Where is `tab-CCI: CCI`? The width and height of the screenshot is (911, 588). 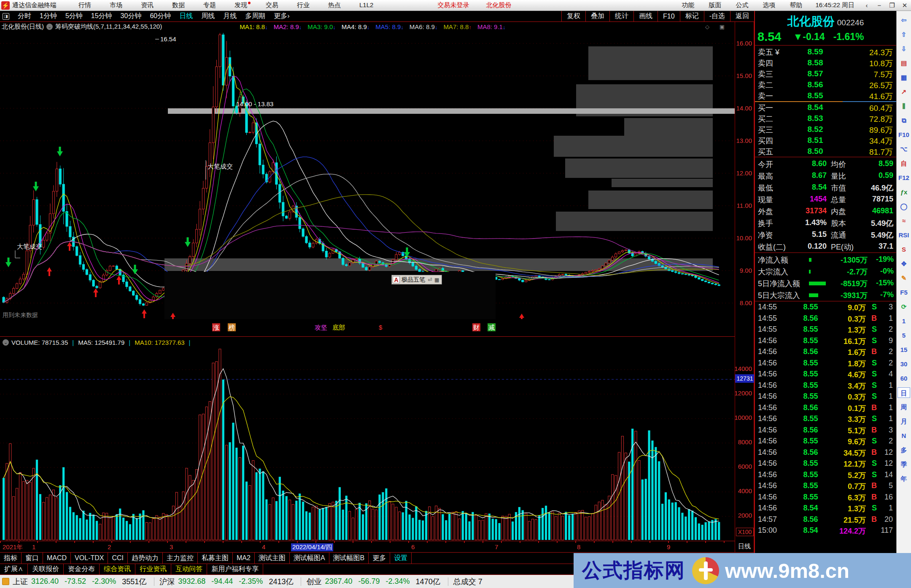 tab-CCI: CCI is located at coordinates (118, 558).